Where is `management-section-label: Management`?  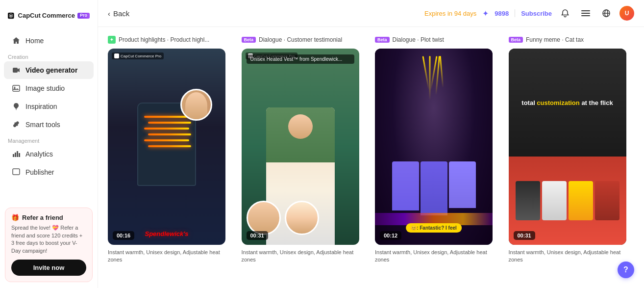
management-section-label: Management is located at coordinates (49, 139).